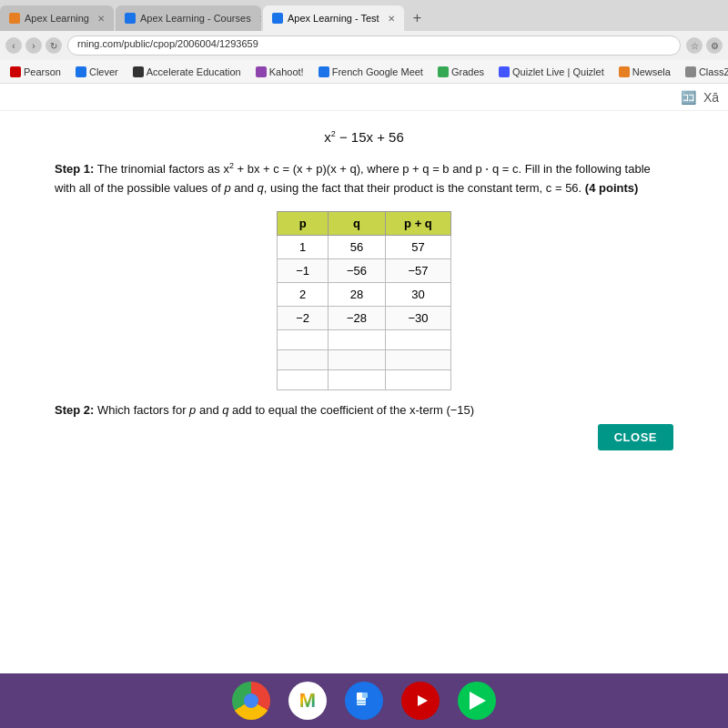 This screenshot has width=728, height=728. What do you see at coordinates (364, 136) in the screenshot?
I see `equation-title: x2 − 15x + 56` at bounding box center [364, 136].